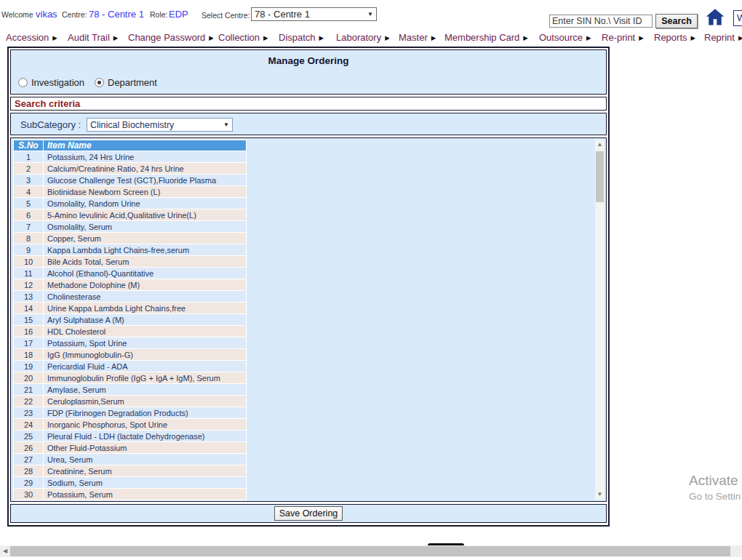 This screenshot has width=742, height=560. What do you see at coordinates (129, 262) in the screenshot?
I see `table-row: 10Bile Acids Total, Serum` at bounding box center [129, 262].